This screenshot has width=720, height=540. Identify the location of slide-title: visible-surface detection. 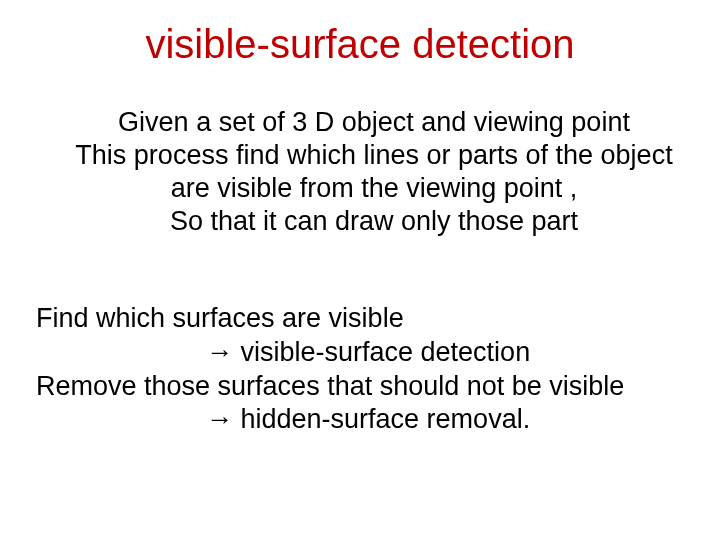
(360, 44).